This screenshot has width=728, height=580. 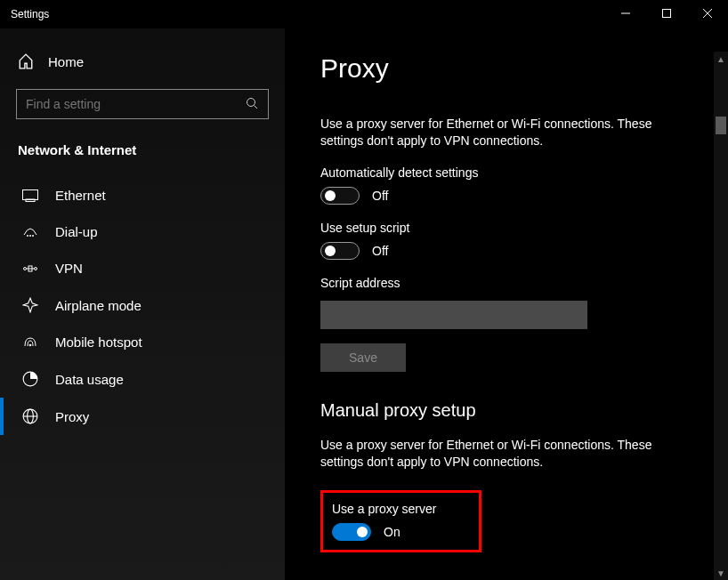 I want to click on sidebar-item-label: Data usage, so click(x=89, y=379).